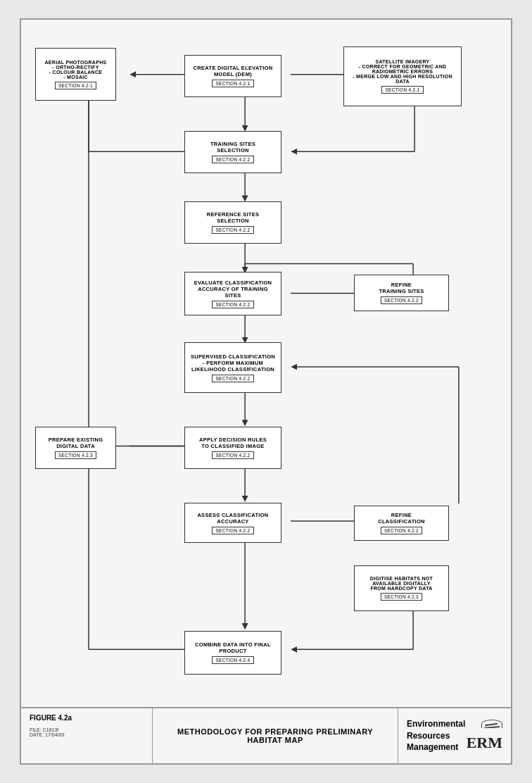  What do you see at coordinates (275, 736) in the screenshot?
I see `footer-subtitle: METHODOLOGY FOR PREPARING PRELIMINARY HA…` at bounding box center [275, 736].